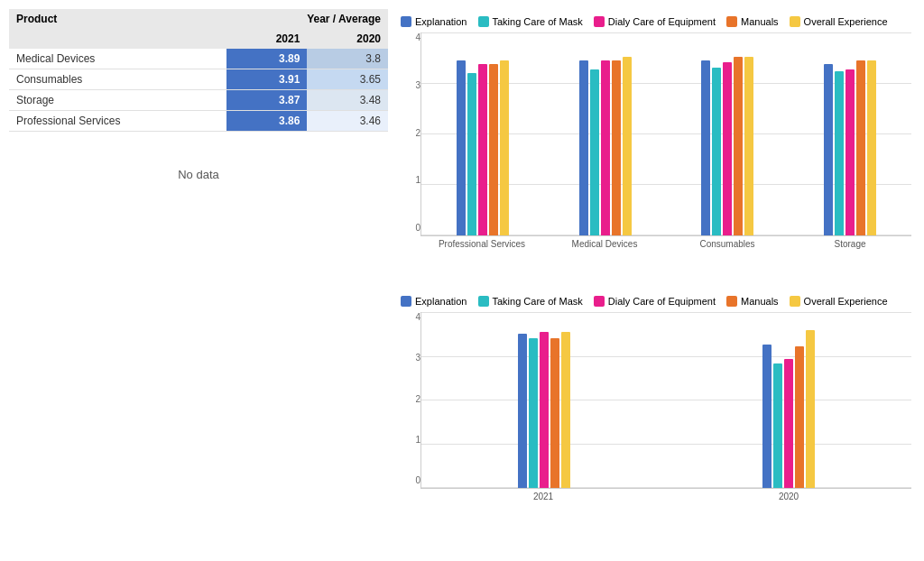 The width and height of the screenshot is (924, 561). Describe the element at coordinates (267, 121) in the screenshot. I see `table-cell-2021: 3.86` at that location.